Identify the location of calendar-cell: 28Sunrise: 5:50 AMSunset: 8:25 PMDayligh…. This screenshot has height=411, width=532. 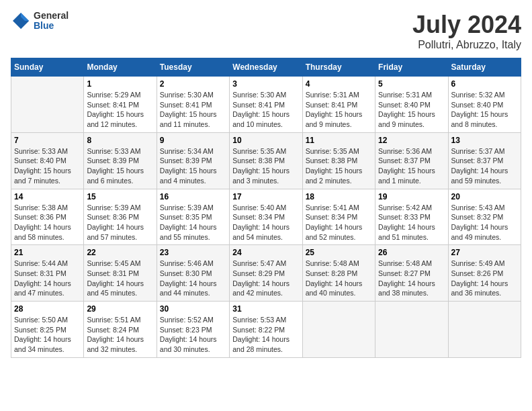
(48, 330).